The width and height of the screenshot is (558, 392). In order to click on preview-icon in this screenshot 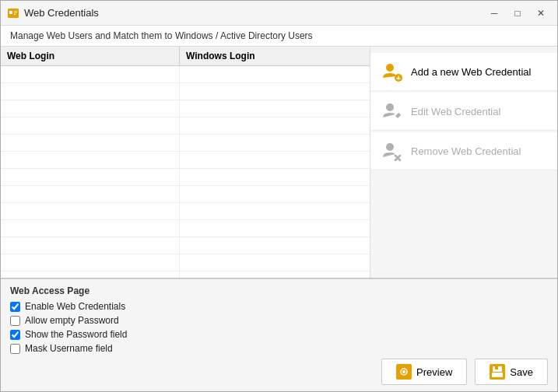, I will do `click(404, 372)`.